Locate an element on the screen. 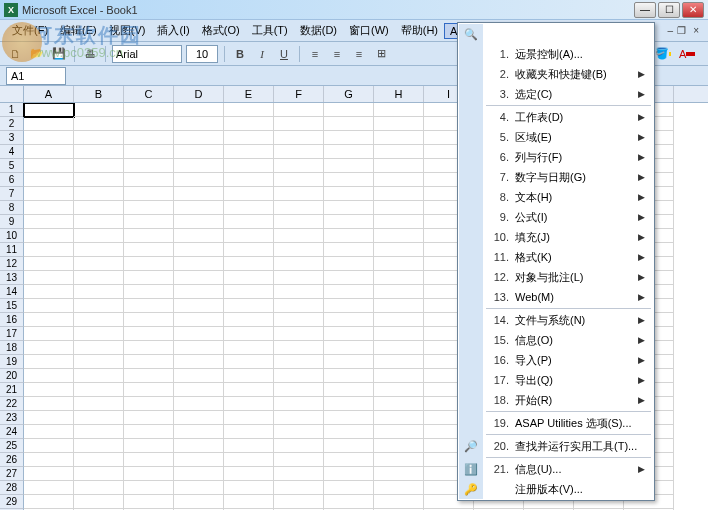 This screenshot has width=708, height=510. menu-data: 数据(D) is located at coordinates (318, 30).